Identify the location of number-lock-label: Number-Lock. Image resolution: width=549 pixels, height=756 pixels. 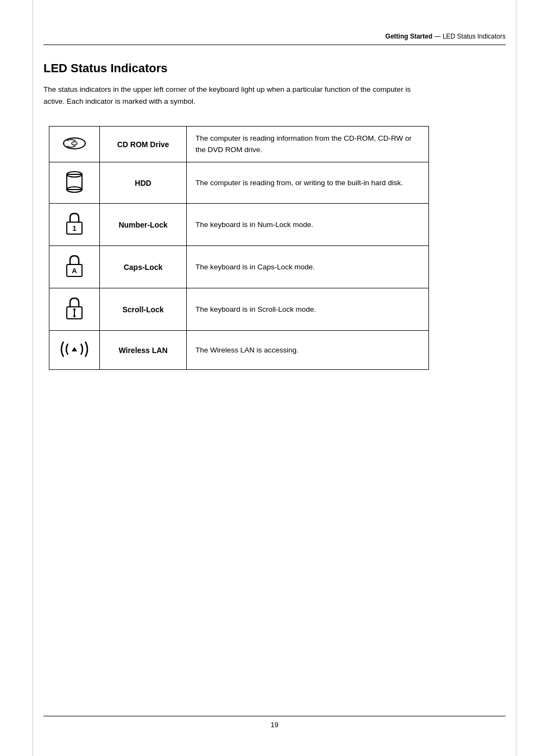
(143, 225).